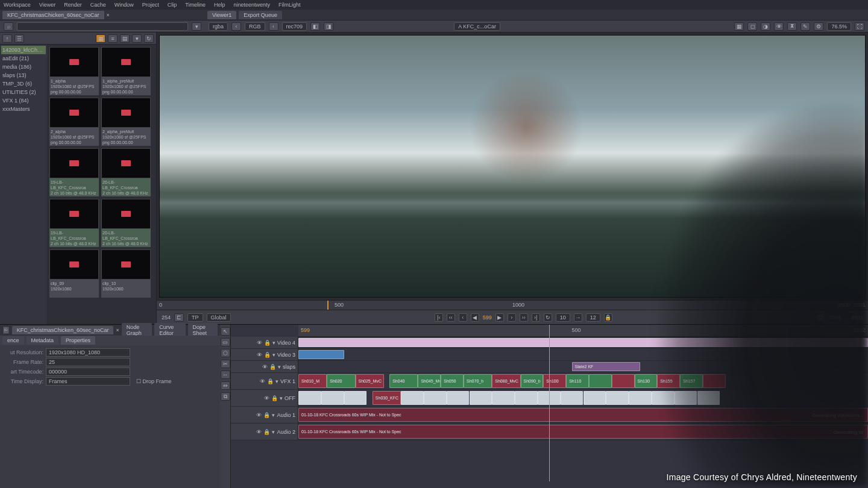 This screenshot has width=868, height=488. I want to click on clip: Sh155, so click(668, 381).